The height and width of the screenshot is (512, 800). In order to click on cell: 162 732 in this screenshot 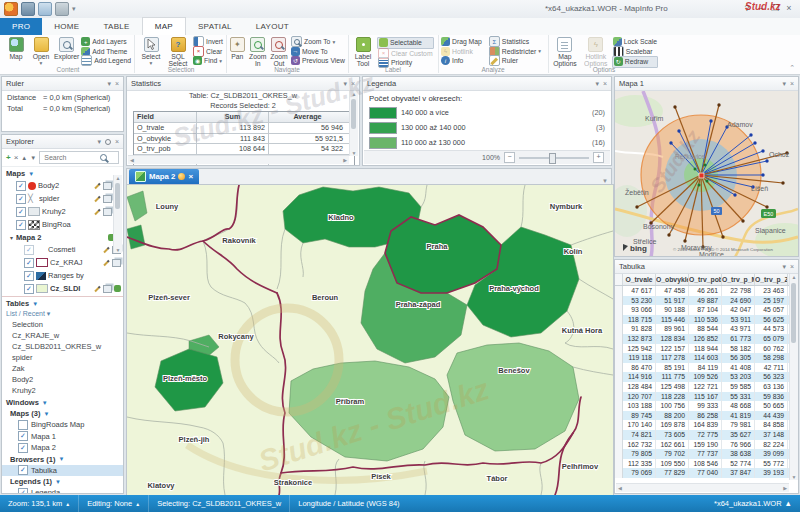, I will do `click(640, 445)`.